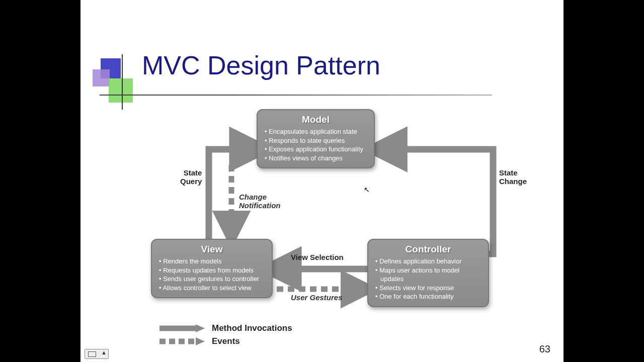 The height and width of the screenshot is (362, 644). I want to click on list-item: Notifies views of changes, so click(317, 158).